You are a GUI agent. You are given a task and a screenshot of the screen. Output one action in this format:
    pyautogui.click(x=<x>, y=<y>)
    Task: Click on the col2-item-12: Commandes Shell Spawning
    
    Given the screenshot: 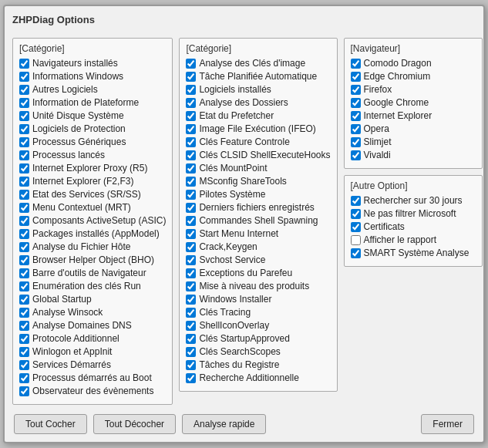 What is the action you would take?
    pyautogui.click(x=257, y=221)
    